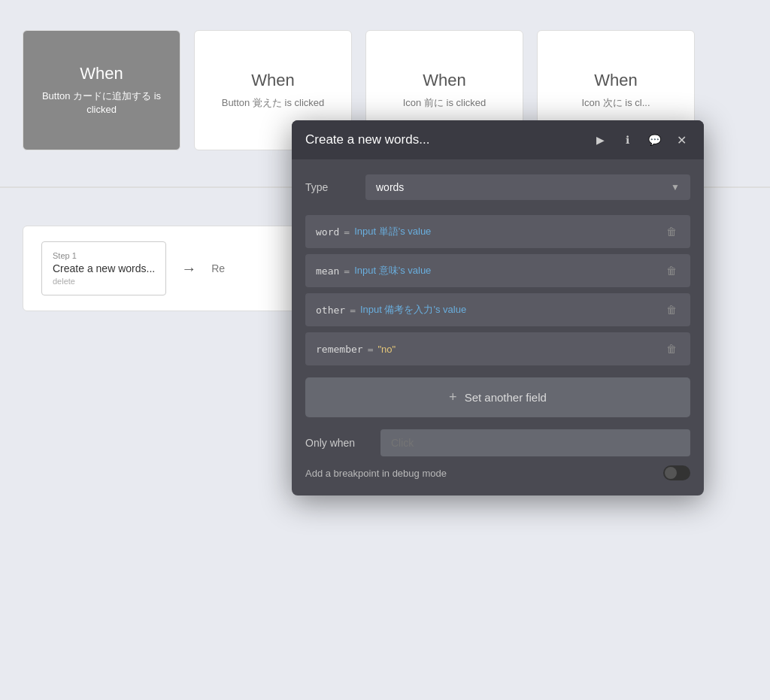 This screenshot has width=770, height=700. Describe the element at coordinates (274, 103) in the screenshot. I see `when-card-2-subtitle: Button 覚えた is clicked` at that location.